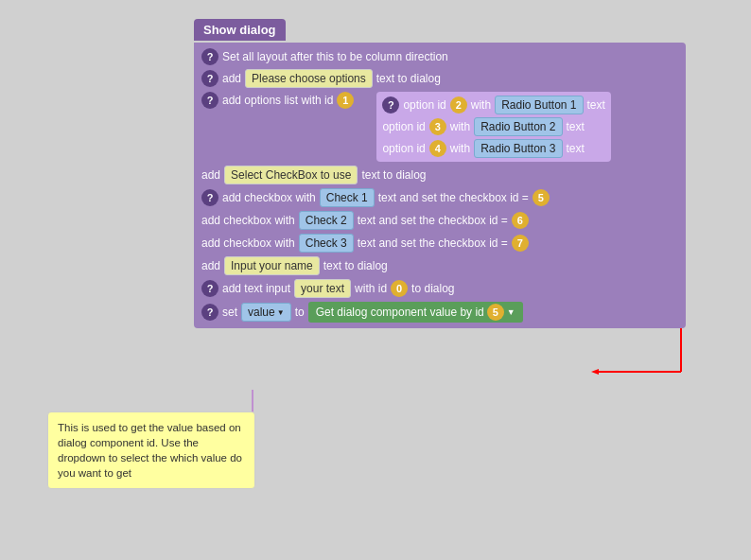 Image resolution: width=751 pixels, height=560 pixels. I want to click on option1-with: with, so click(480, 105).